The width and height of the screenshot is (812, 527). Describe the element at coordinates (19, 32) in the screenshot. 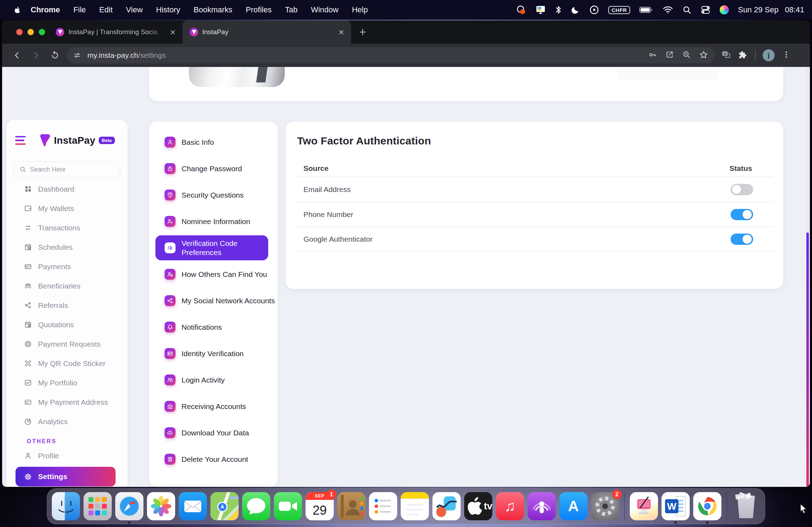

I see `window-close-button` at that location.